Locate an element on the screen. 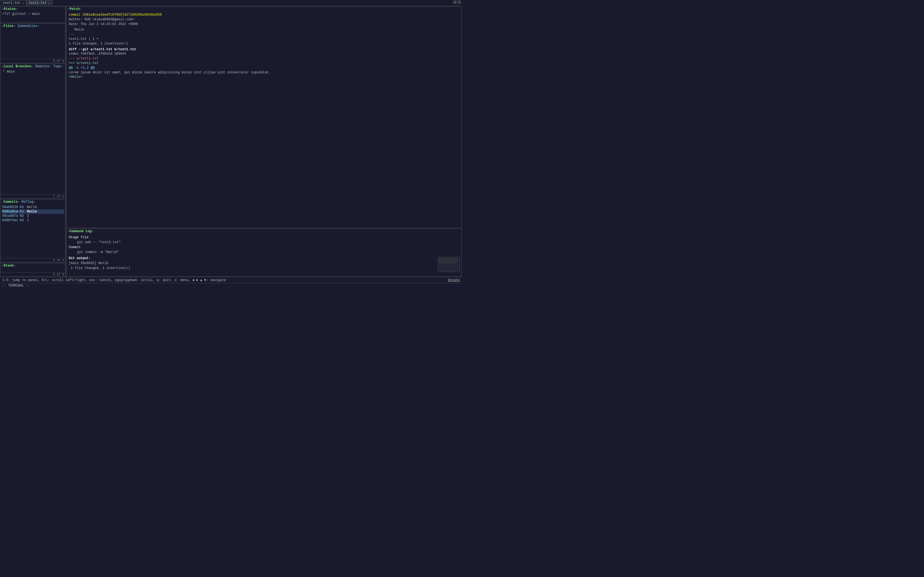 This screenshot has width=924, height=577. window-controls: ◑ ✕ is located at coordinates (457, 2).